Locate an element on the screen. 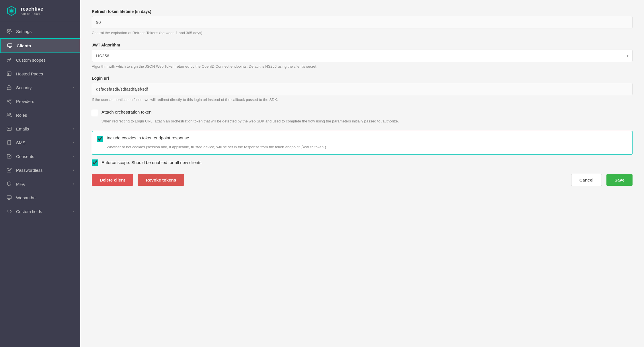 The height and width of the screenshot is (347, 644). shield-icon is located at coordinates (9, 184).